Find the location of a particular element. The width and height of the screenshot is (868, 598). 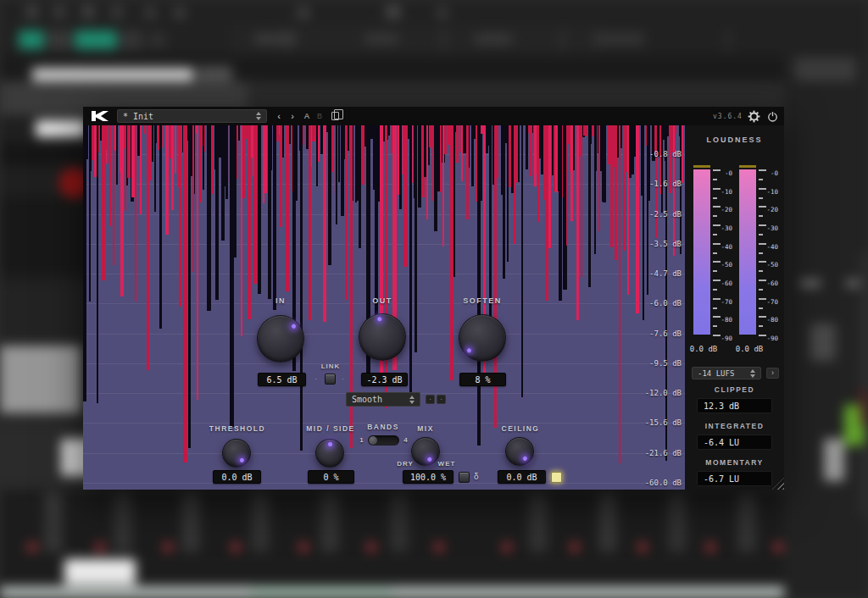

in-knob is located at coordinates (281, 339).